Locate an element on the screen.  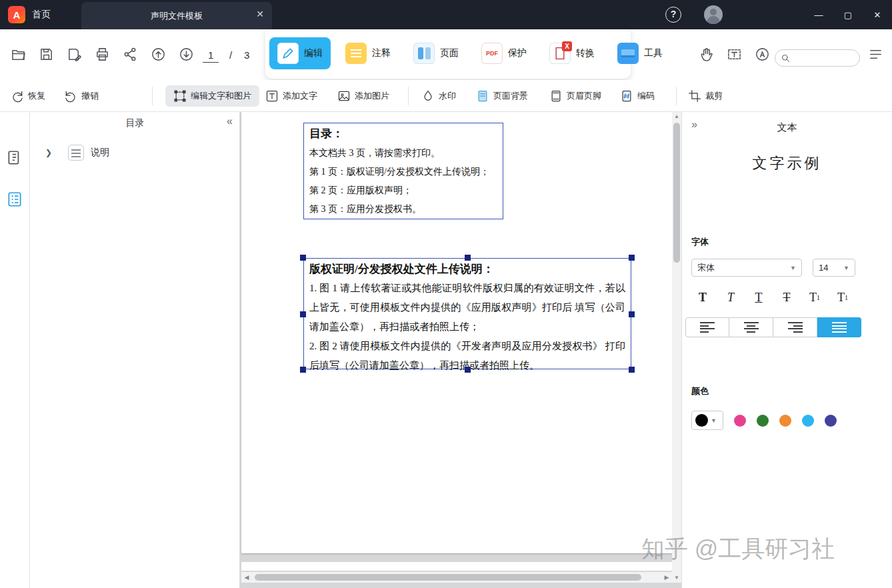
help-button: ? is located at coordinates (673, 15).